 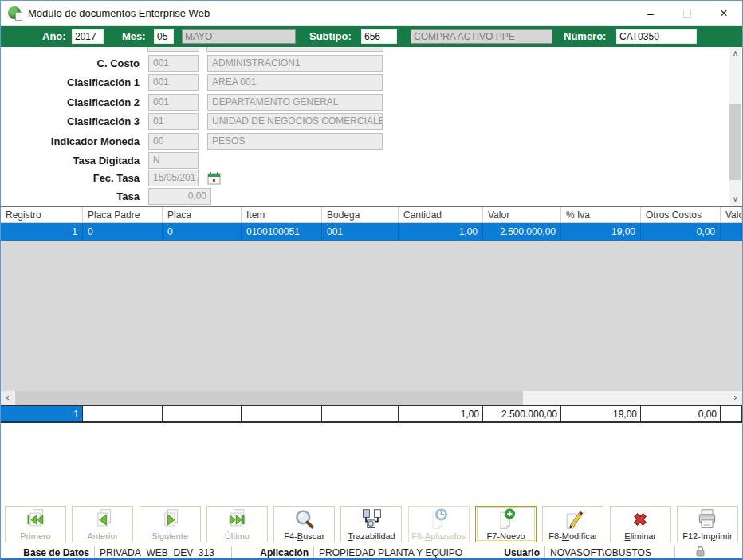 I want to click on column-header: Valo, so click(x=732, y=215).